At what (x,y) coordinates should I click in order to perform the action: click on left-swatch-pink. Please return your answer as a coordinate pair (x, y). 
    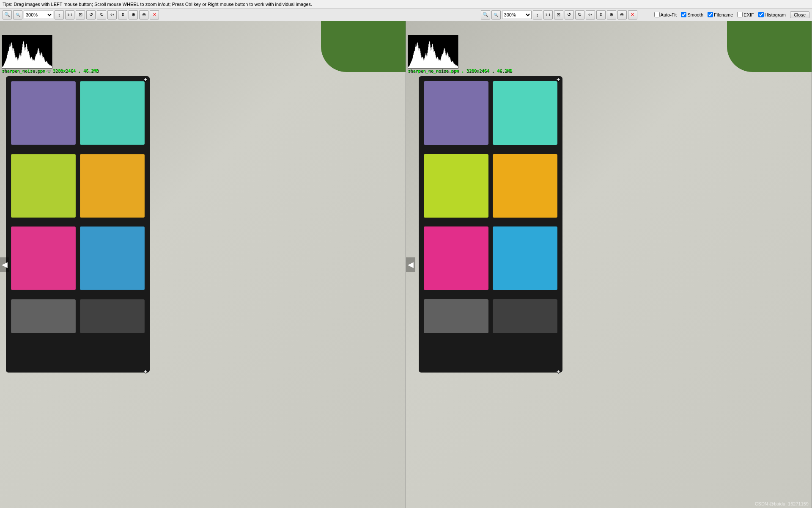
    Looking at the image, I should click on (43, 258).